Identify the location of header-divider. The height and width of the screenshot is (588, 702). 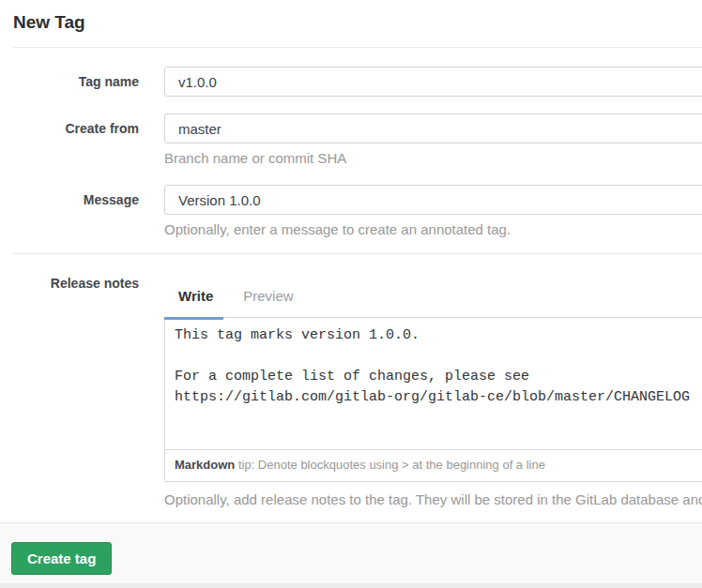
(358, 47).